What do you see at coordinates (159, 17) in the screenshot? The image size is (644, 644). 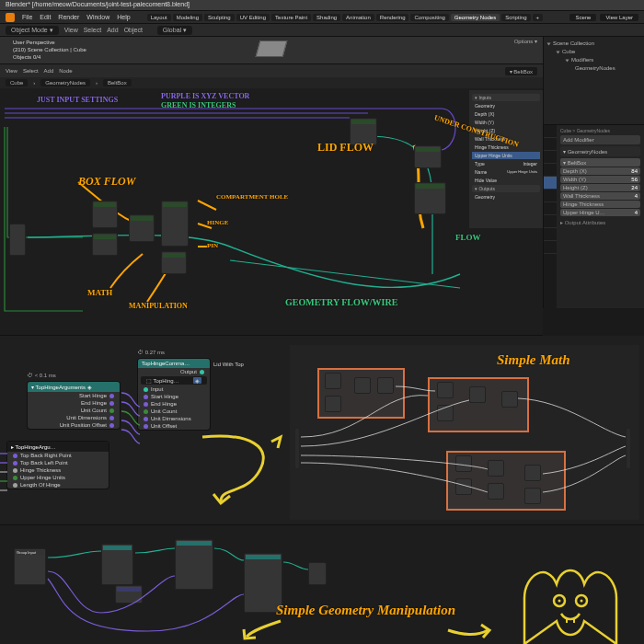 I see `tab-layout: Layout` at bounding box center [159, 17].